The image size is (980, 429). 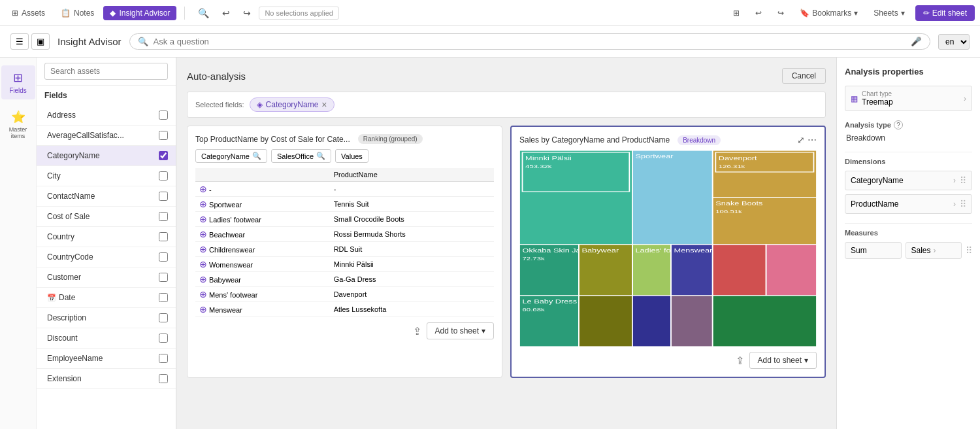 I want to click on field-item-employeename: EmployeeName, so click(x=106, y=358).